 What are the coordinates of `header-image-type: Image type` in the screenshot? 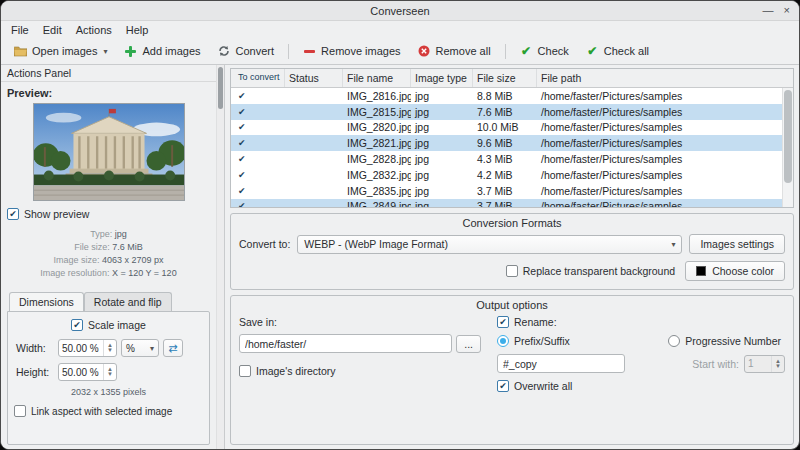 It's located at (442, 78).